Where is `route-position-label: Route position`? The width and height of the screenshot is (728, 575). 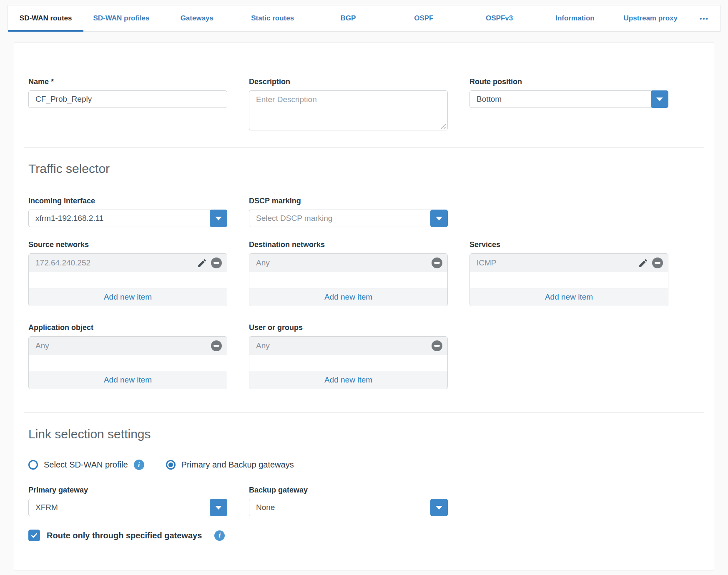
route-position-label: Route position is located at coordinates (569, 82).